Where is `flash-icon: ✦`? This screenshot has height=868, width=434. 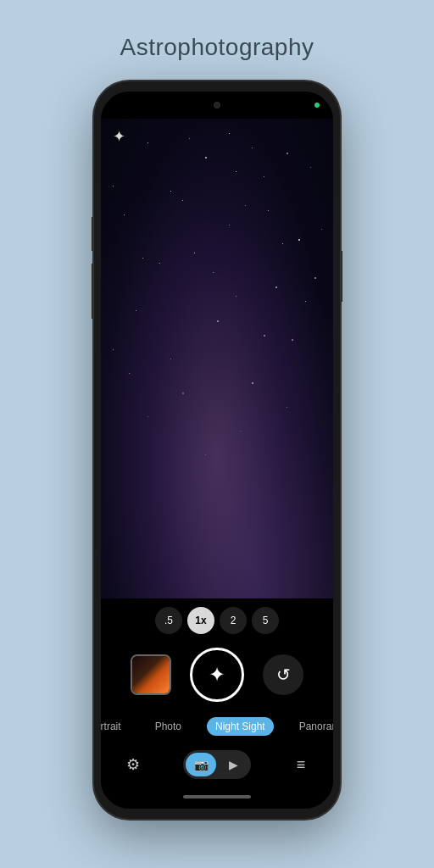
flash-icon: ✦ is located at coordinates (119, 136).